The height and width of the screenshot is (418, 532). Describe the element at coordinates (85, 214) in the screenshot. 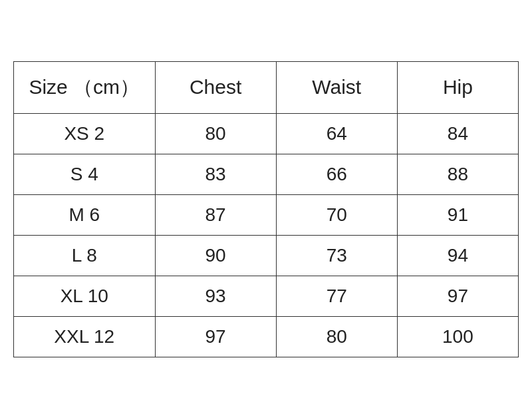

I see `cell-size: M 6` at that location.